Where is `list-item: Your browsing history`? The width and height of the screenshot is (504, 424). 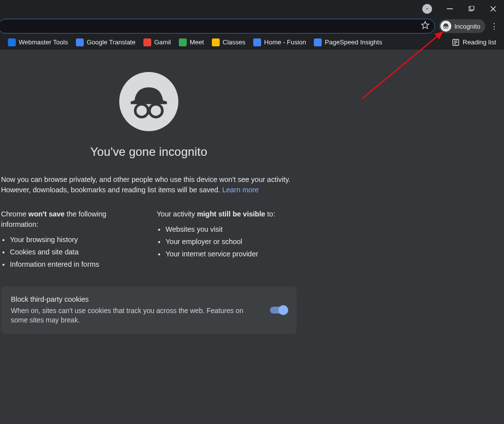
list-item: Your browsing history is located at coordinates (75, 240).